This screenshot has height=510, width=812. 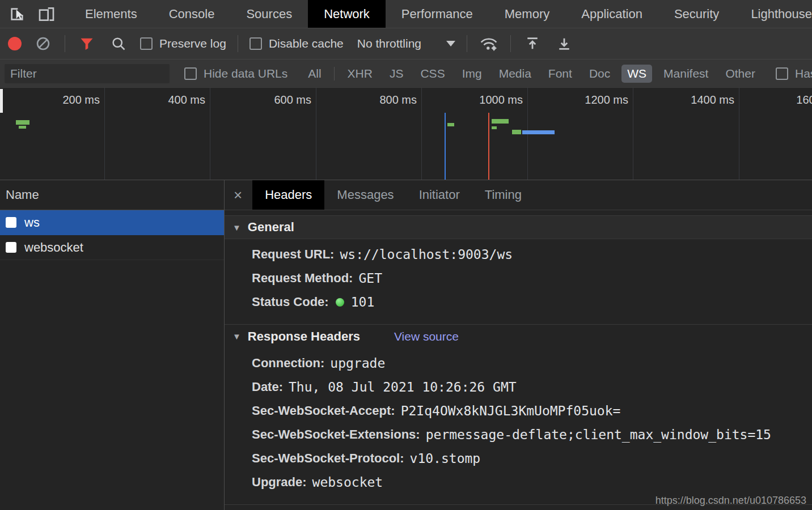 What do you see at coordinates (773, 14) in the screenshot?
I see `main-tab: Lighthouse` at bounding box center [773, 14].